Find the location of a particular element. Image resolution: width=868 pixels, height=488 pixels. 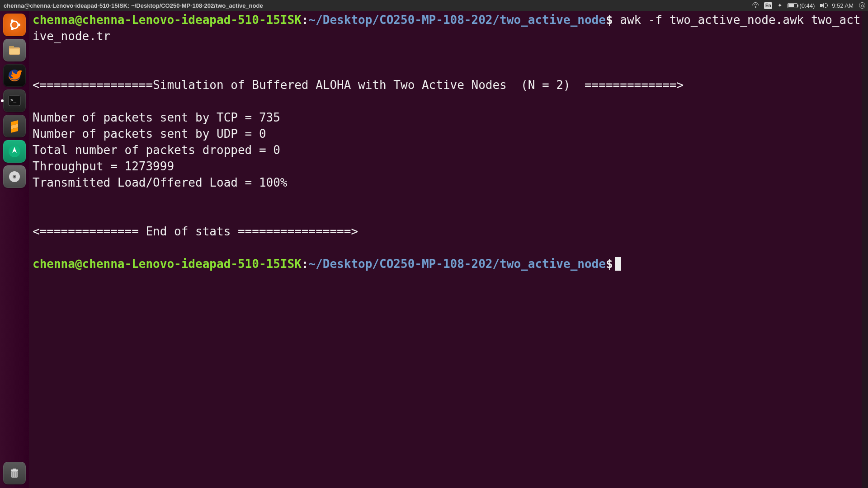

navigation-button is located at coordinates (14, 151).